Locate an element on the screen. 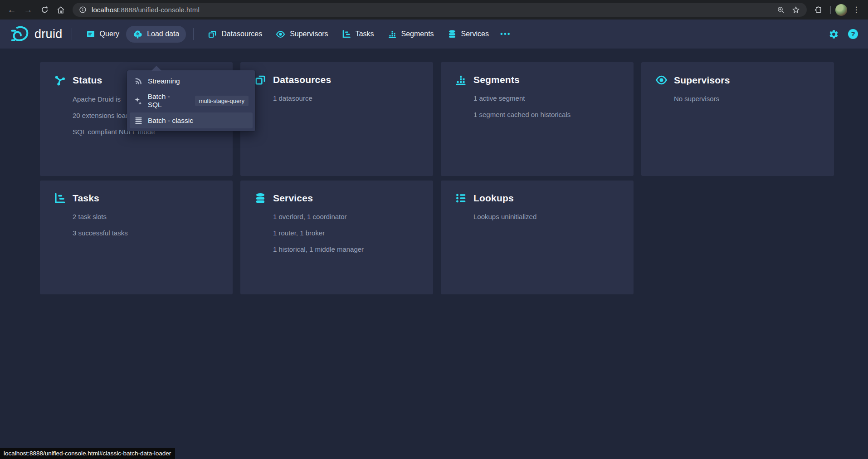  load-data-menu: Streaming Batch - SQL multi-stage-query is located at coordinates (191, 101).